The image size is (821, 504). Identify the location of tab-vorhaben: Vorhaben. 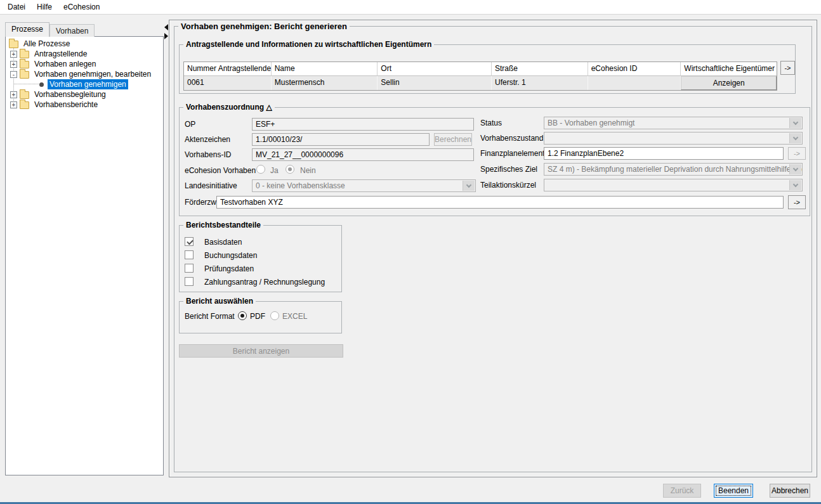
(72, 30).